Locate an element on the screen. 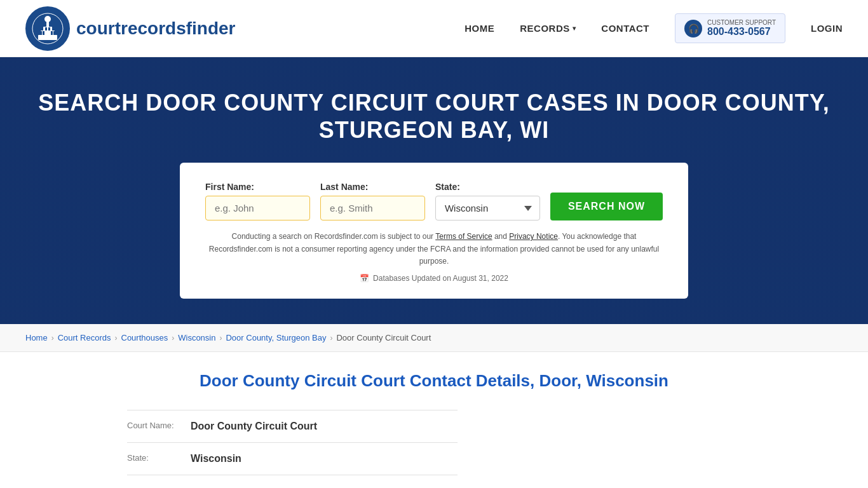 Image resolution: width=868 pixels, height=488 pixels. logo-area: courtrecordsfinder is located at coordinates (245, 29).